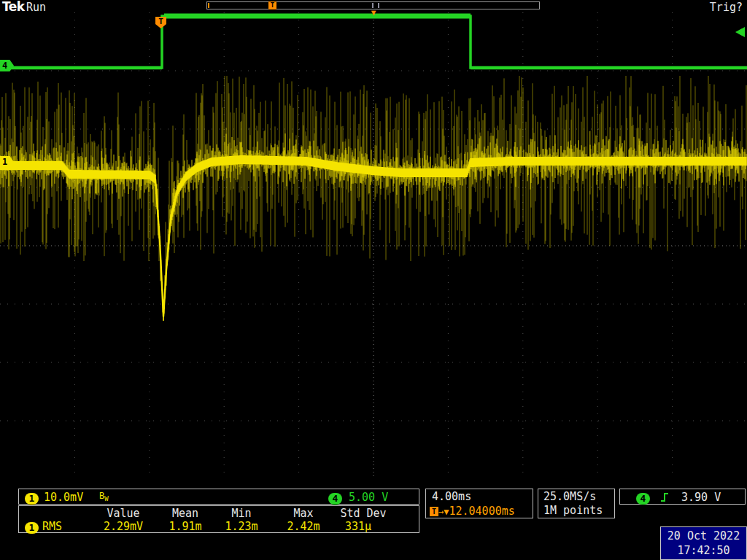  What do you see at coordinates (32, 499) in the screenshot?
I see `ch1-badge: 1` at bounding box center [32, 499].